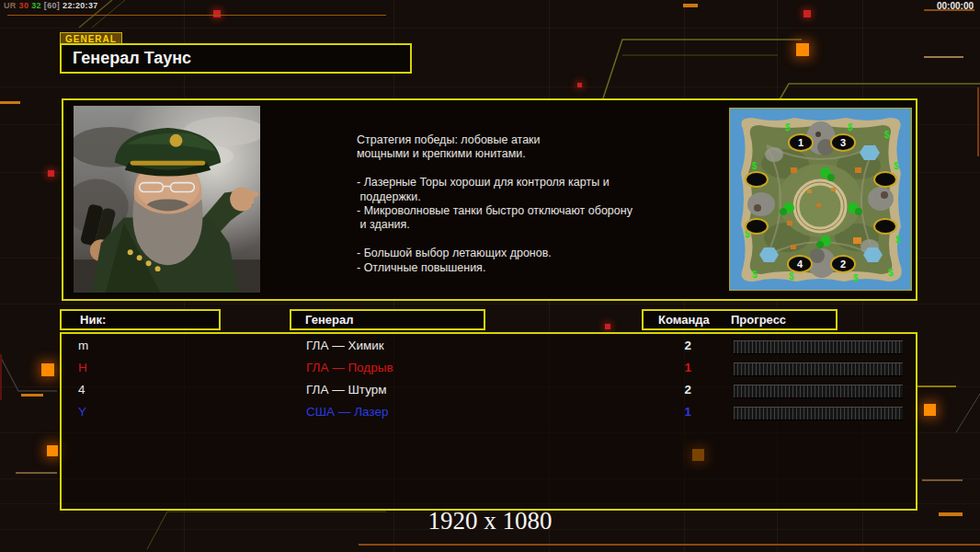  What do you see at coordinates (820, 199) in the screenshot?
I see `map-preview: $$$ $$$ $$$ $$ 1 3 4 2` at bounding box center [820, 199].